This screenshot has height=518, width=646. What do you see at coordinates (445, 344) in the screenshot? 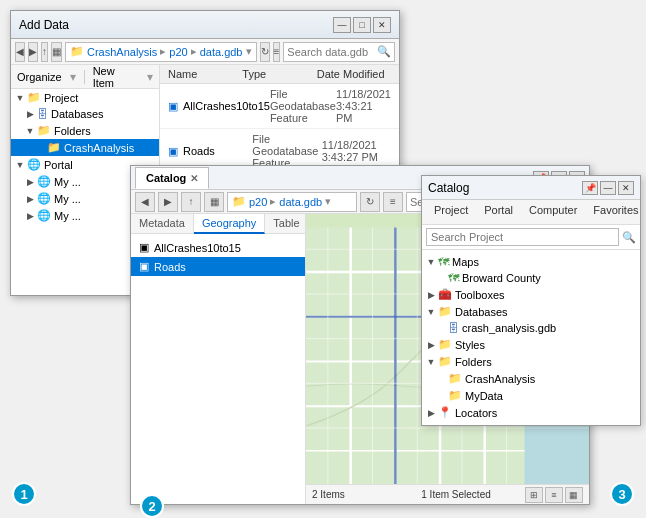
I see `styles-icon: 📁` at bounding box center [445, 344].